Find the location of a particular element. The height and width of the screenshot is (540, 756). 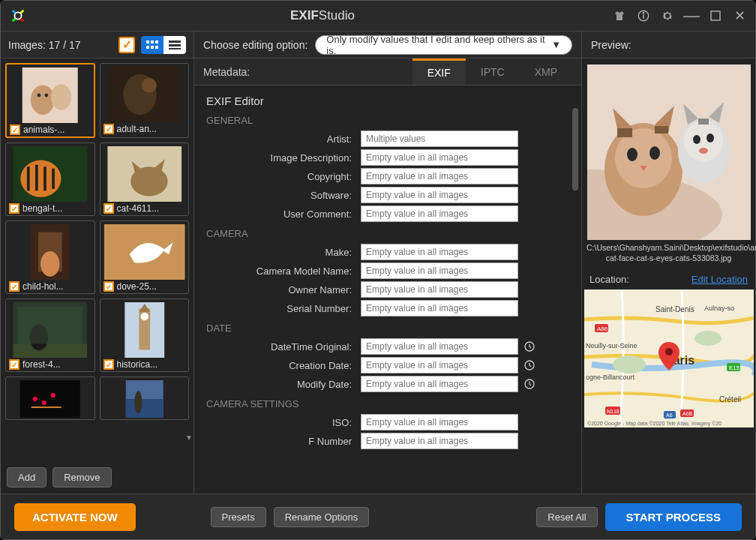

thumbnail-item: ✓forest-4... is located at coordinates (50, 335).